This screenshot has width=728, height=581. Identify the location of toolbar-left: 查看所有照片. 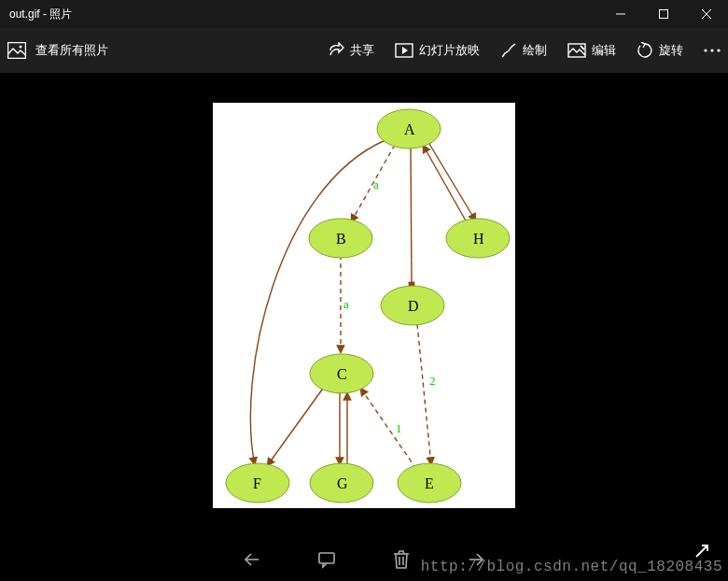
(58, 50).